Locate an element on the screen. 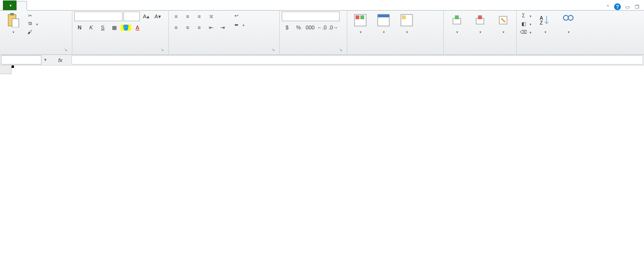 The width and height of the screenshot is (644, 260). clear-button: ⌫ is located at coordinates (526, 32).